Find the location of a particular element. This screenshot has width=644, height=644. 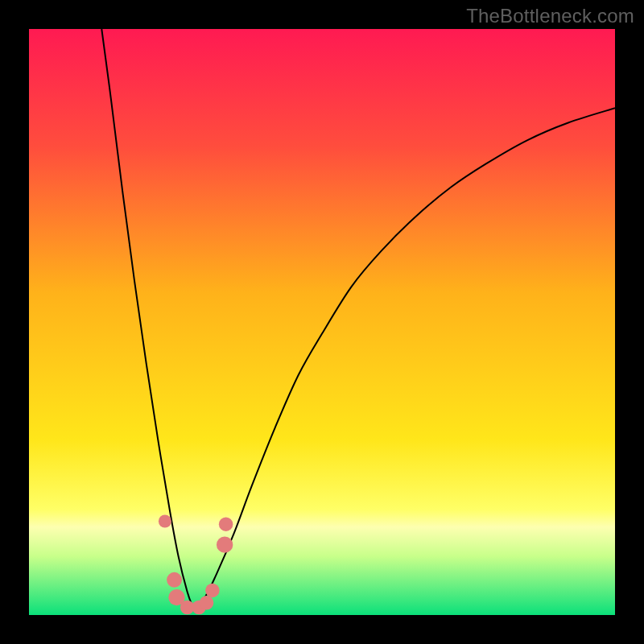

watermark-text: TheBottleneck.com is located at coordinates (551, 16).